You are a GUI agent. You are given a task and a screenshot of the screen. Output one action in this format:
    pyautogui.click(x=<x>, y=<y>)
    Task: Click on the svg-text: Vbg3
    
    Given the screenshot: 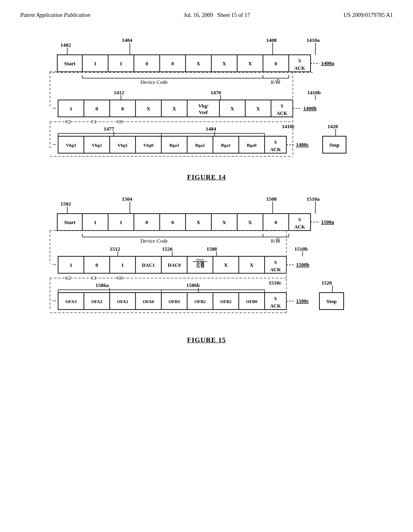 What is the action you would take?
    pyautogui.click(x=71, y=145)
    